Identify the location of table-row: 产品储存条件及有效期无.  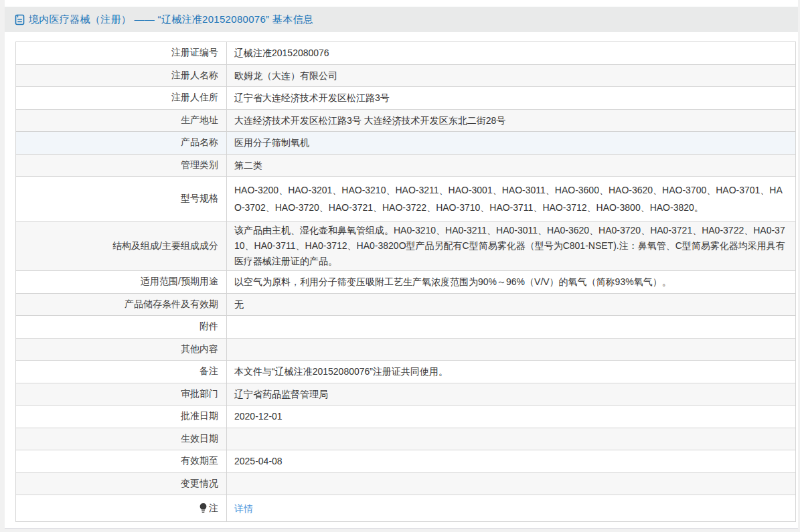
(406, 304).